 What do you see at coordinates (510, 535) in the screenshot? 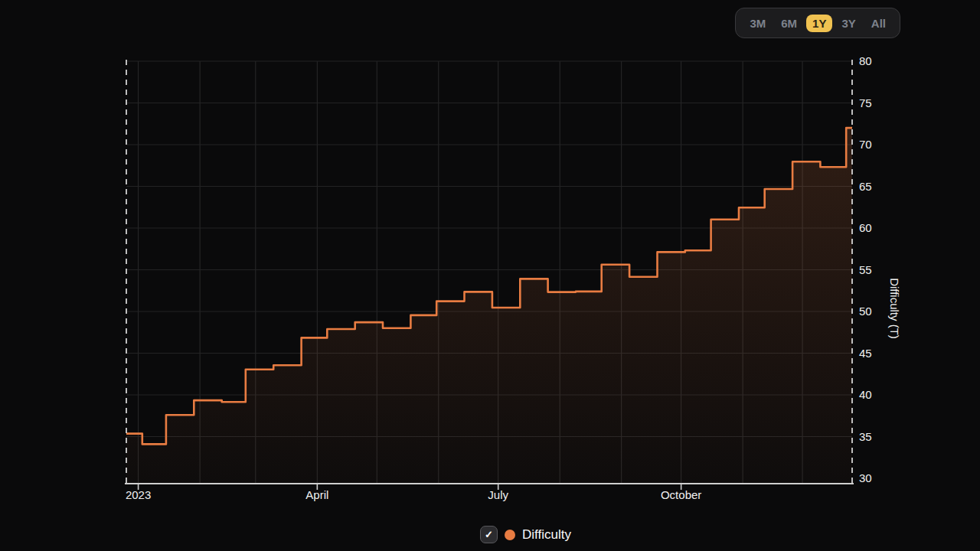
I see `series-color-dot-icon` at bounding box center [510, 535].